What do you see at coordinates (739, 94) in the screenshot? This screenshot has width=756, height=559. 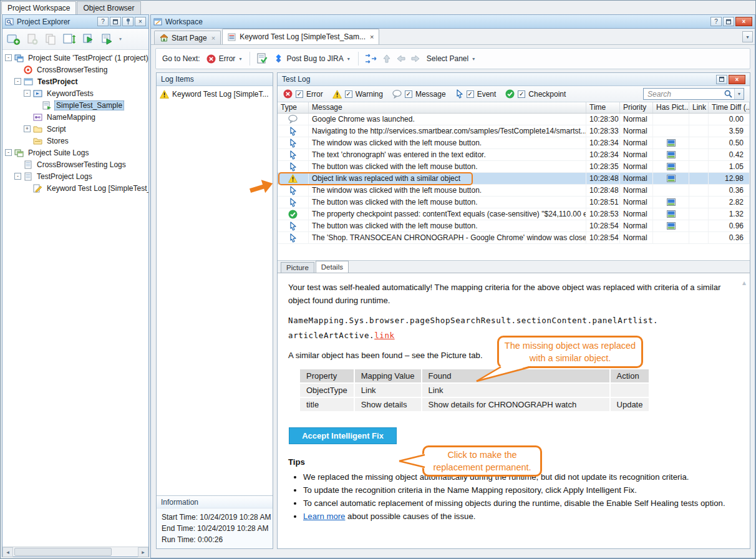 I see `search-options-dropdown-icon: ▾` at bounding box center [739, 94].